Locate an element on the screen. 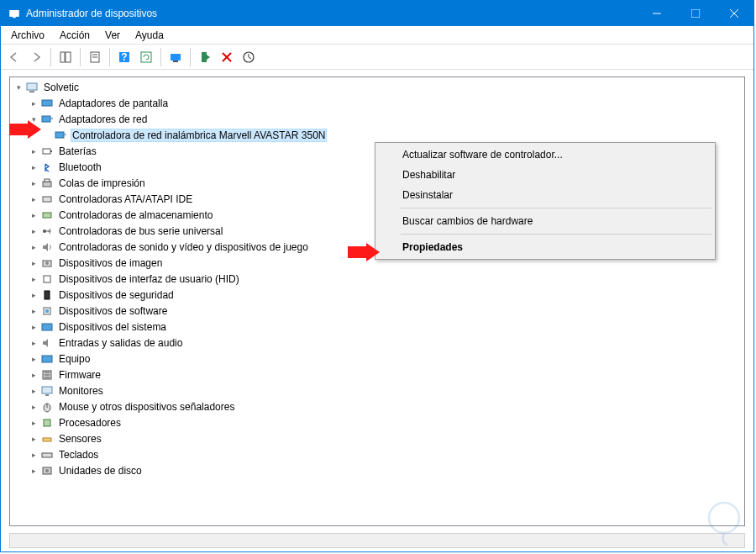 The image size is (756, 554). tree-label: Dispositivos de software is located at coordinates (113, 311).